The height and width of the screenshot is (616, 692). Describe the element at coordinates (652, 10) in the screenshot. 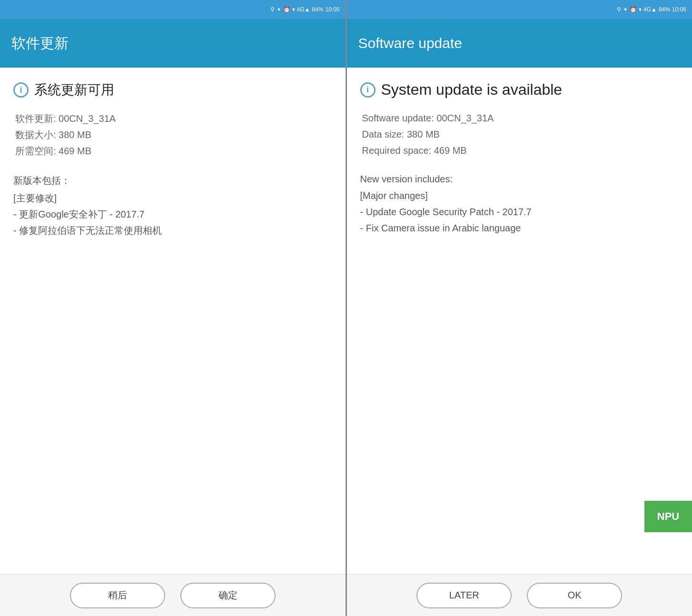

I see `right-status-icons: ⚲ ✦ ⏰ ▾ 4G▲ 84% 10:06` at that location.